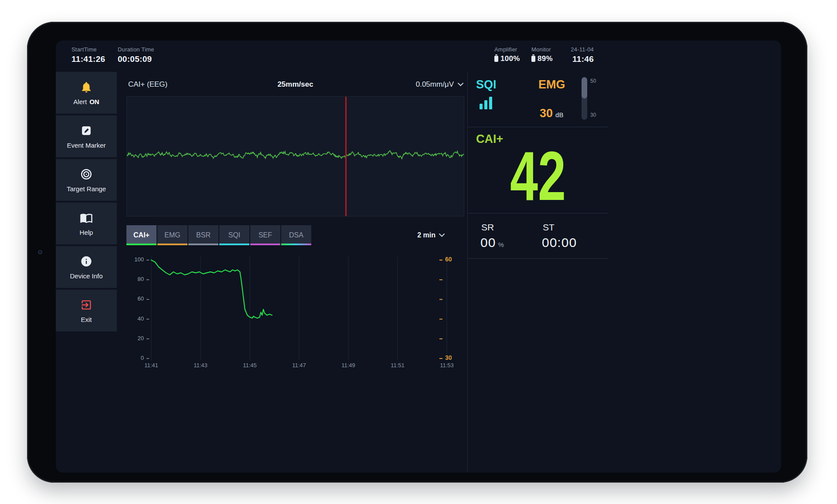  Describe the element at coordinates (135, 260) in the screenshot. I see `trend-y-tick-label: 100` at that location.